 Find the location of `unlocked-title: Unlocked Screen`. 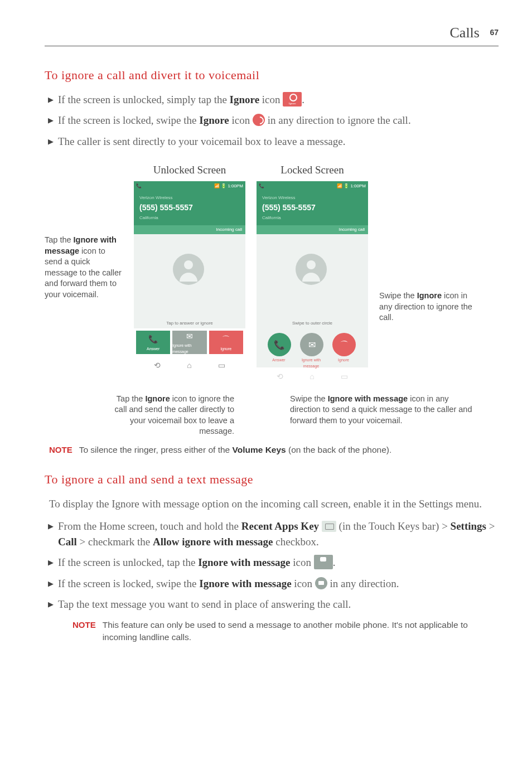

unlocked-title: Unlocked Screen is located at coordinates (190, 170).